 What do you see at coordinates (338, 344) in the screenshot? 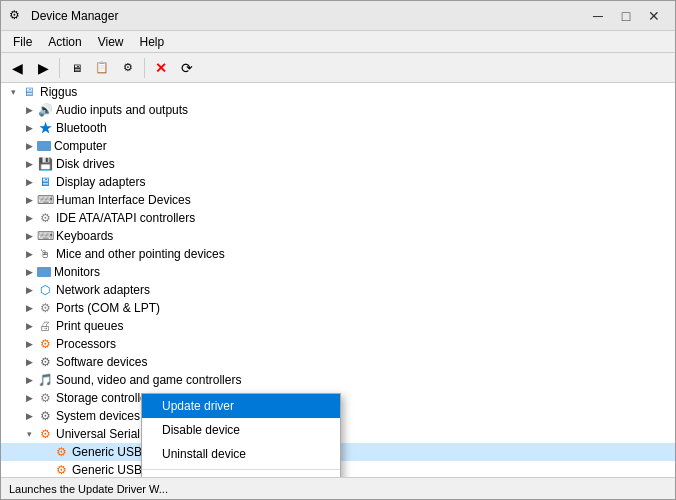
I see `tree-item-processors: ▶ ⚙ Processors` at bounding box center [338, 344].